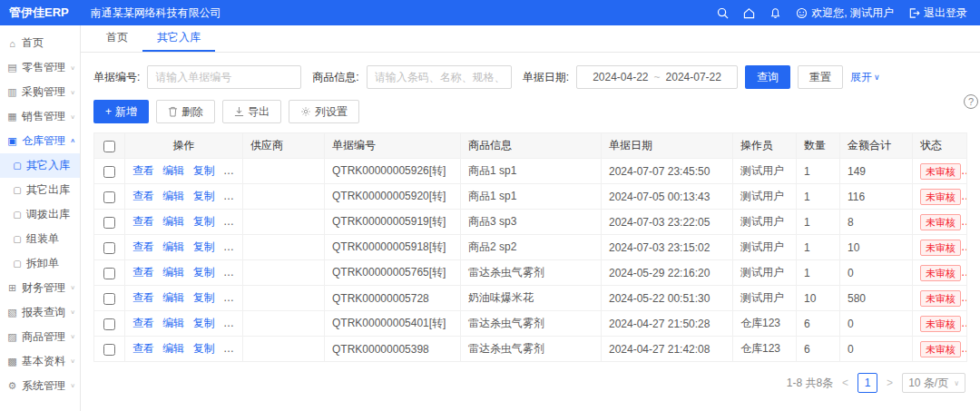 Image resolution: width=980 pixels, height=411 pixels. Describe the element at coordinates (40, 44) in the screenshot. I see `sidebar-item-home: ⌂首页` at that location.